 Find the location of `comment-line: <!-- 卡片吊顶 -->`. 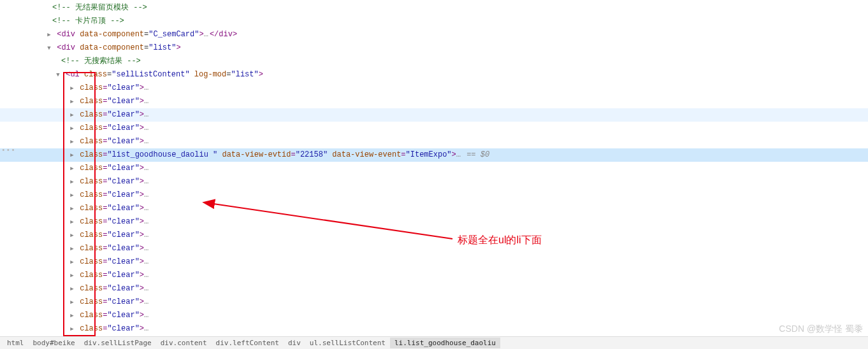

comment-line: <!-- 卡片吊顶 --> is located at coordinates (434, 22).